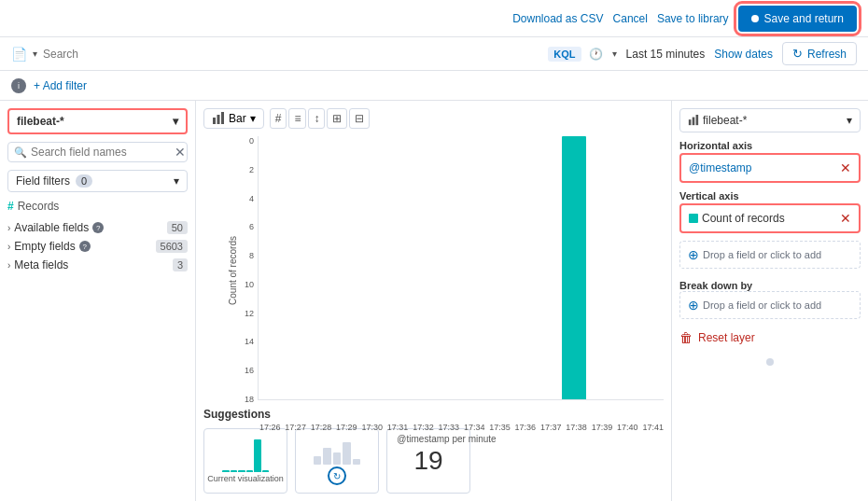  Describe the element at coordinates (97, 181) in the screenshot. I see `field-filters-row: Field filters 0 ▾` at that location.